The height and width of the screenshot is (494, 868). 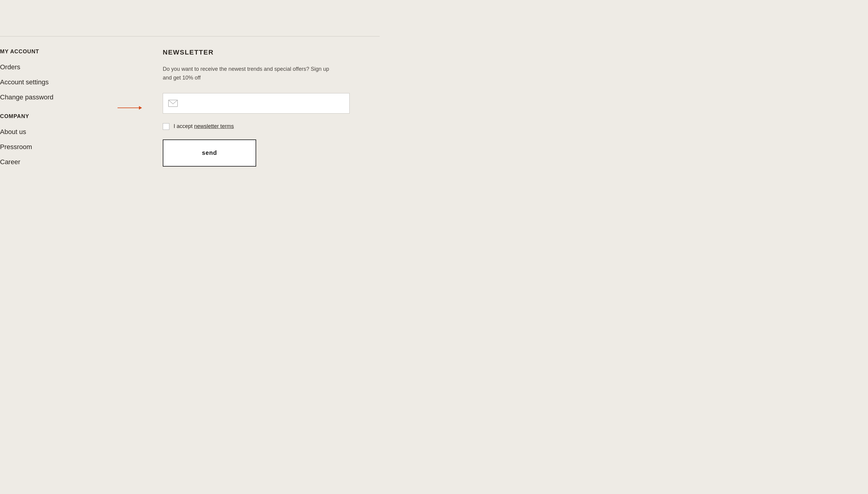 I want to click on newsletter-title: NEWSLETTER, so click(x=283, y=52).